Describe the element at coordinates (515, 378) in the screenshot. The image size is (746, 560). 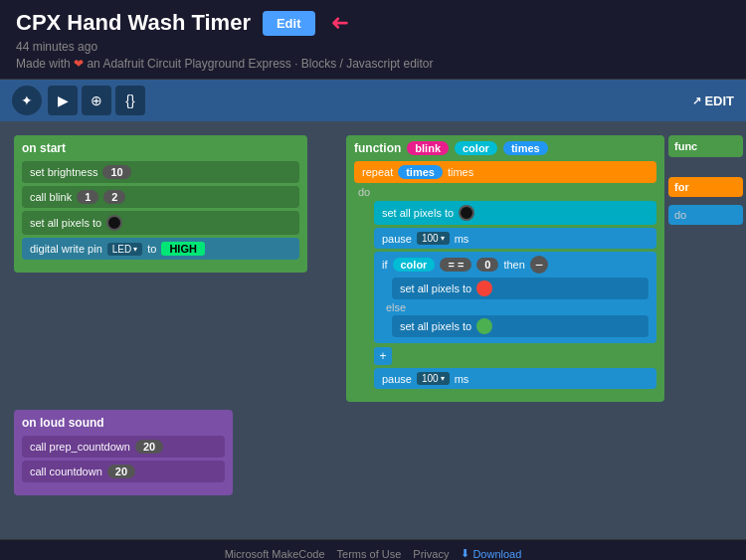
I see `pause-block-2: pause 100 ▾ ms` at that location.